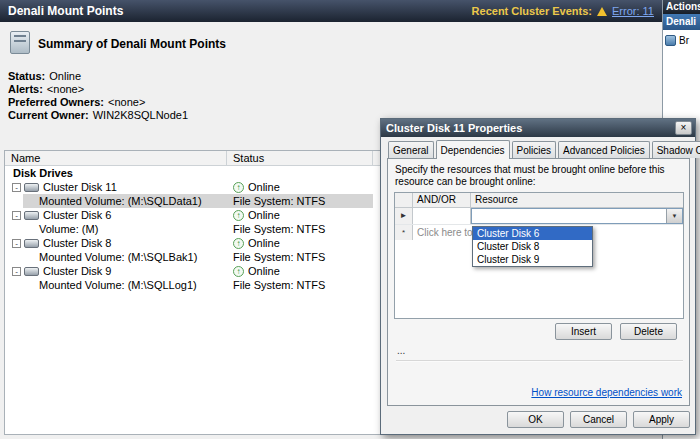 The height and width of the screenshot is (439, 700). What do you see at coordinates (540, 176) in the screenshot?
I see `dependencies-description: Specify the resources that must be broug…` at bounding box center [540, 176].